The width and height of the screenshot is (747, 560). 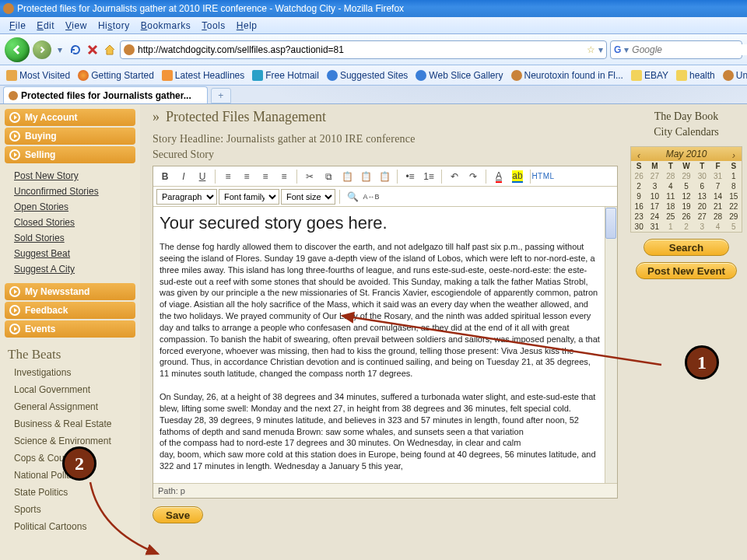 What do you see at coordinates (77, 238) in the screenshot?
I see `link-sold-stories: Sold Stories` at bounding box center [77, 238].